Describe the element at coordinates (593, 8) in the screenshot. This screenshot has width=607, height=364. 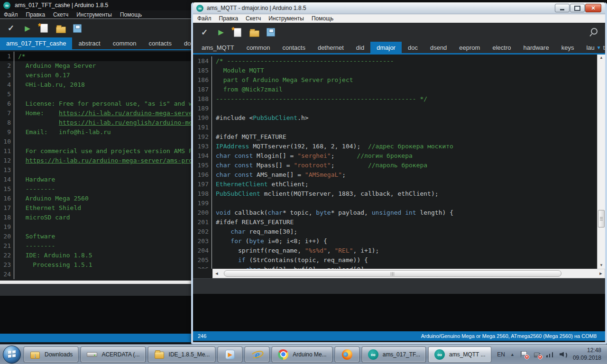
I see `close-button: ✕` at that location.